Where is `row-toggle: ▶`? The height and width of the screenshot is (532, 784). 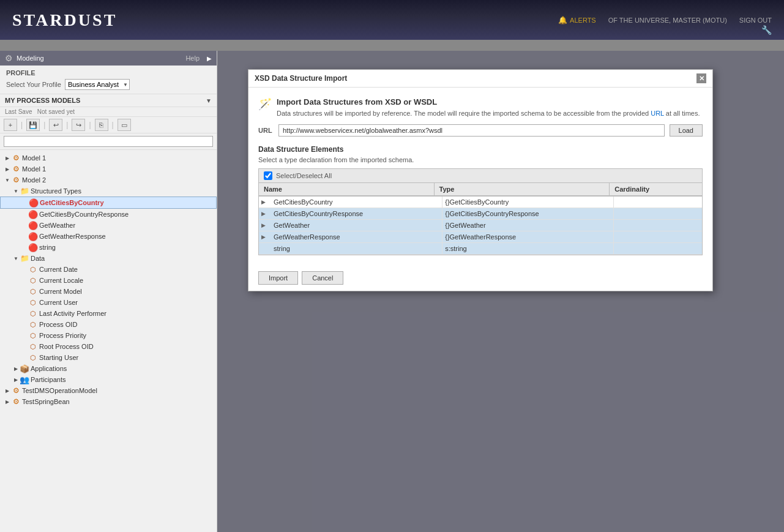 row-toggle: ▶ is located at coordinates (265, 225).